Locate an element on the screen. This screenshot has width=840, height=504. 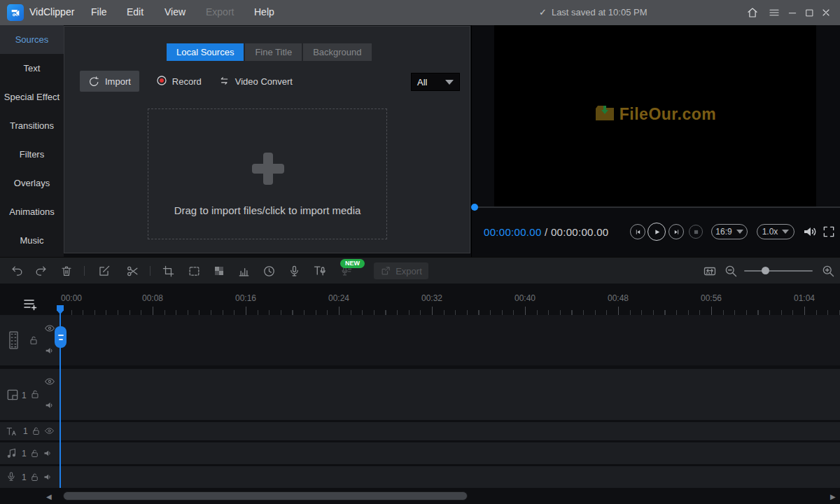
hamburger-menu-icon is located at coordinates (774, 13).